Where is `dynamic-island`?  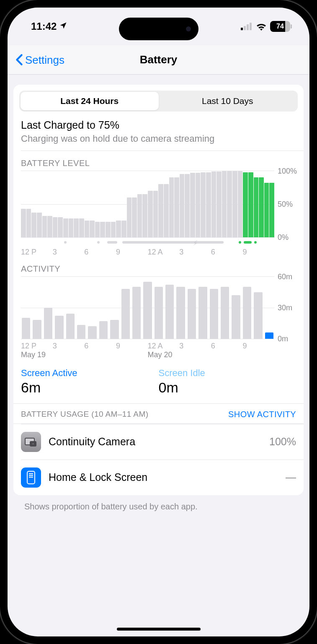 dynamic-island is located at coordinates (159, 29).